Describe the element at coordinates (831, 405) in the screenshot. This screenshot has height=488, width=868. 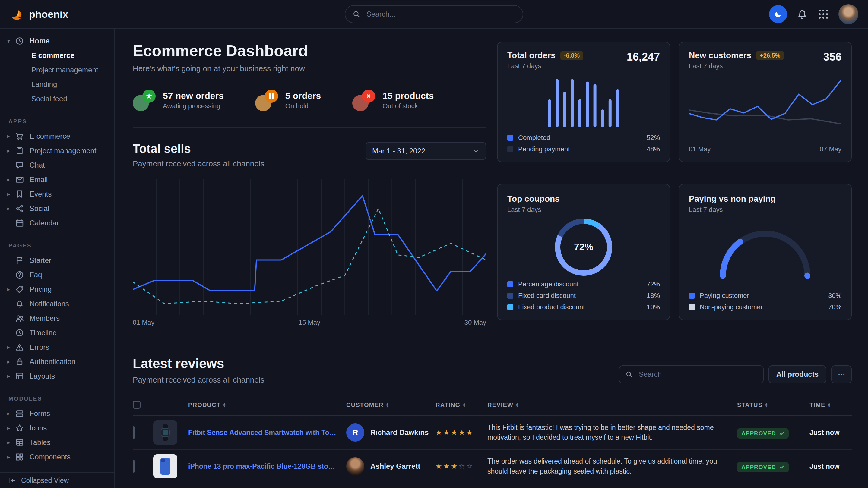
I see `column-header-time: TIME ▴▾` at that location.